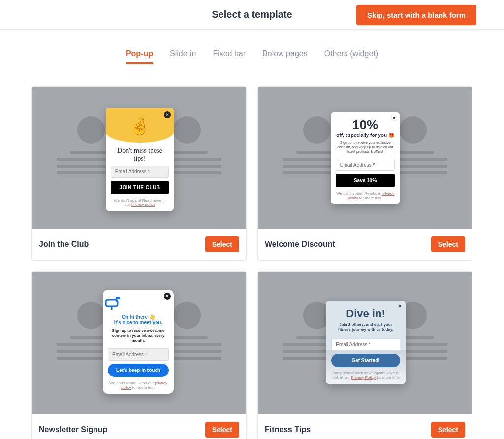 The width and height of the screenshot is (504, 439). I want to click on popup-hi: Oh hi there 👋, so click(138, 317).